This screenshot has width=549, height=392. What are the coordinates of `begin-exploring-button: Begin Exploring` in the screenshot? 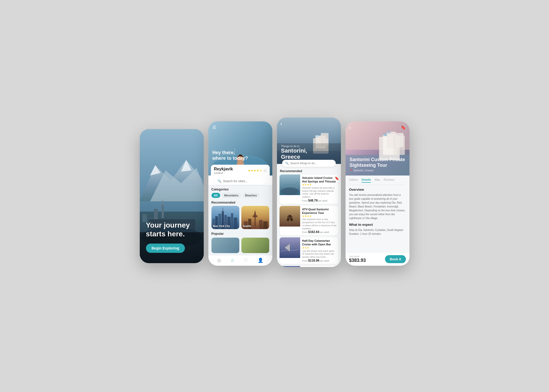 It's located at (166, 248).